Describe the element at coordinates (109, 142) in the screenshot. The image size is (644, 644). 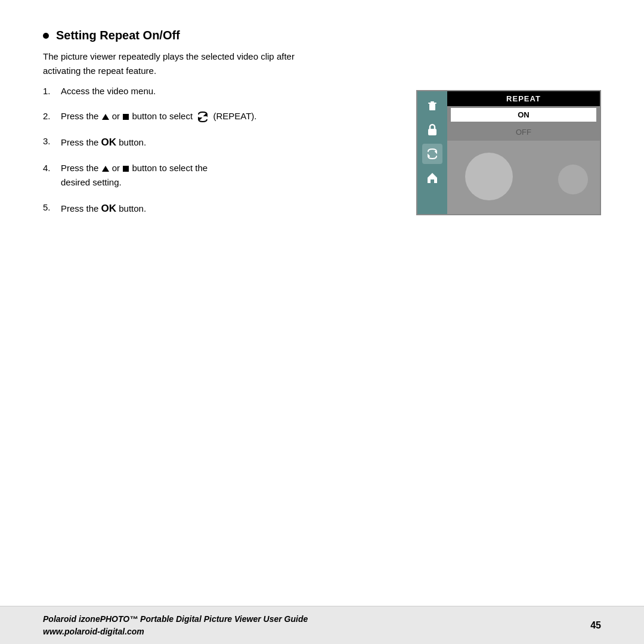
I see `ok-label-3: OK` at that location.